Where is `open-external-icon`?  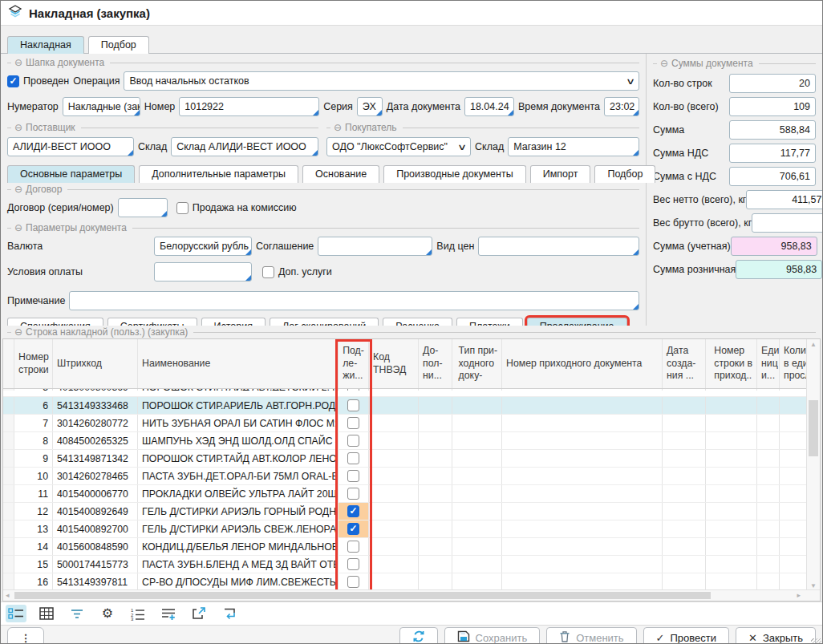
open-external-icon is located at coordinates (199, 614).